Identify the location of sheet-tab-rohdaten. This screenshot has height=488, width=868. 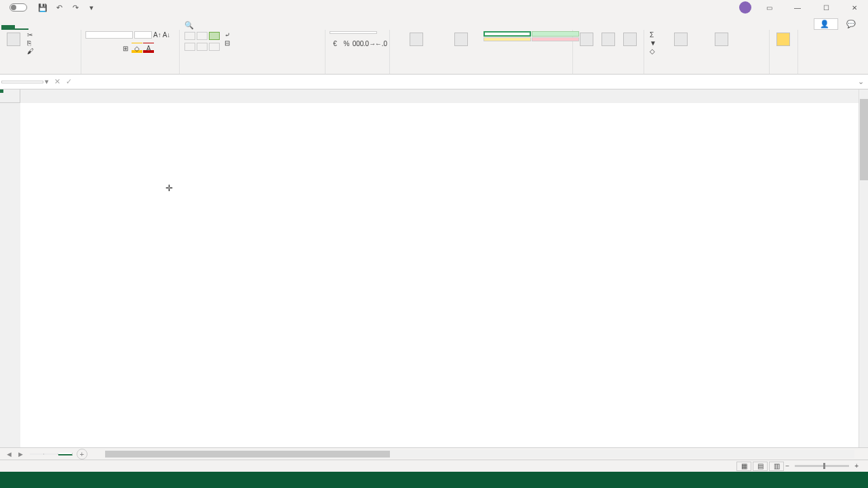
(37, 454).